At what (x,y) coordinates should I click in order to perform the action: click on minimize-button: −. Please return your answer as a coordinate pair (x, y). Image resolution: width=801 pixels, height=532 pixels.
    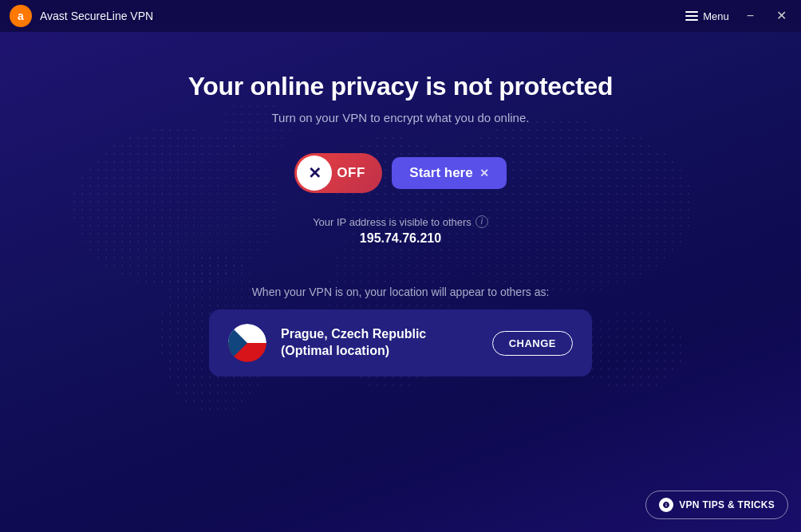
    Looking at the image, I should click on (750, 16).